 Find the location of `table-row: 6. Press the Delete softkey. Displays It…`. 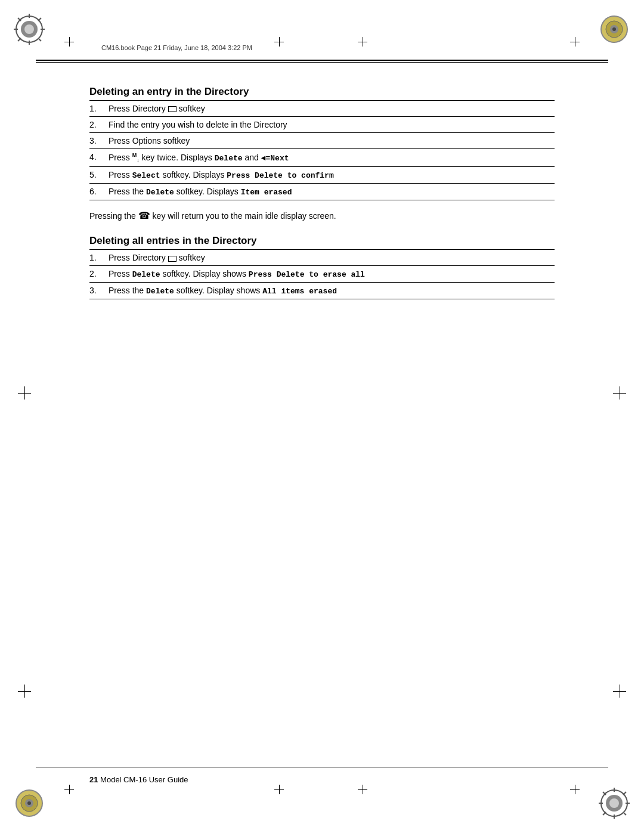

table-row: 6. Press the Delete softkey. Displays It… is located at coordinates (322, 192).